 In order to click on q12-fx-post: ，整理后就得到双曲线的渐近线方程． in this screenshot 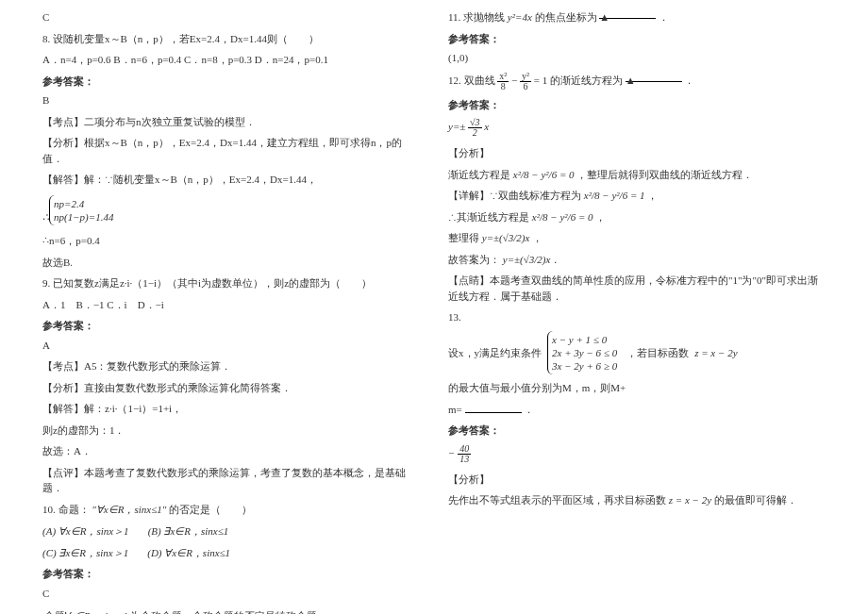, I will do `click(664, 174)`.